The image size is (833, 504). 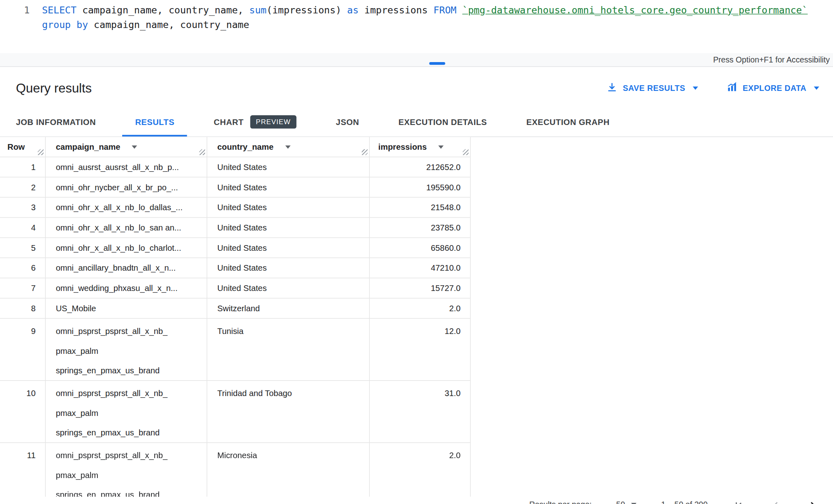 What do you see at coordinates (235, 228) in the screenshot?
I see `table-row: 4omni_ohr_x_all_x_nb_lo_san an...United …` at bounding box center [235, 228].